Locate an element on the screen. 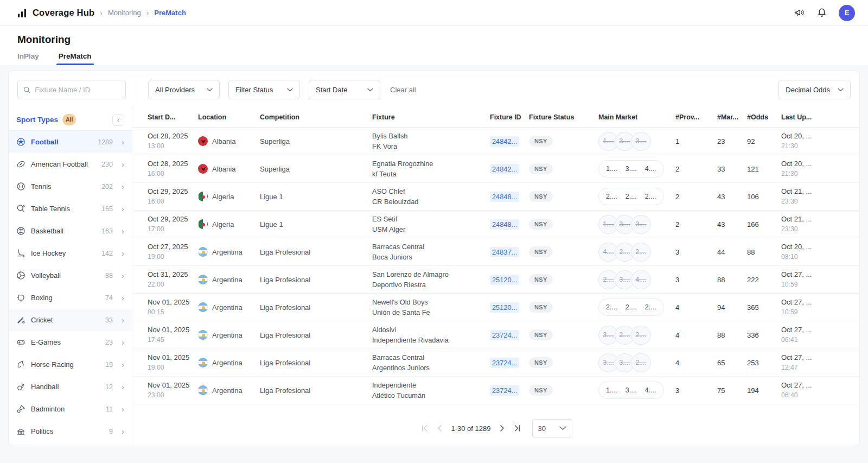 This screenshot has width=868, height=463. clear-all-button: Clear all is located at coordinates (403, 90).